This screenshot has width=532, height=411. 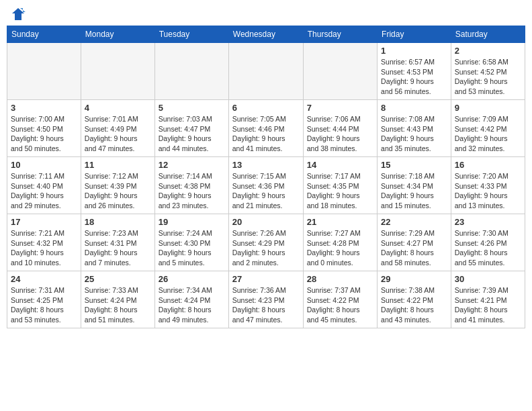 What do you see at coordinates (488, 77) in the screenshot?
I see `day-info: Sunrise: 6:58 AM Sunset: 4:52 PM Dayligh…` at bounding box center [488, 77].